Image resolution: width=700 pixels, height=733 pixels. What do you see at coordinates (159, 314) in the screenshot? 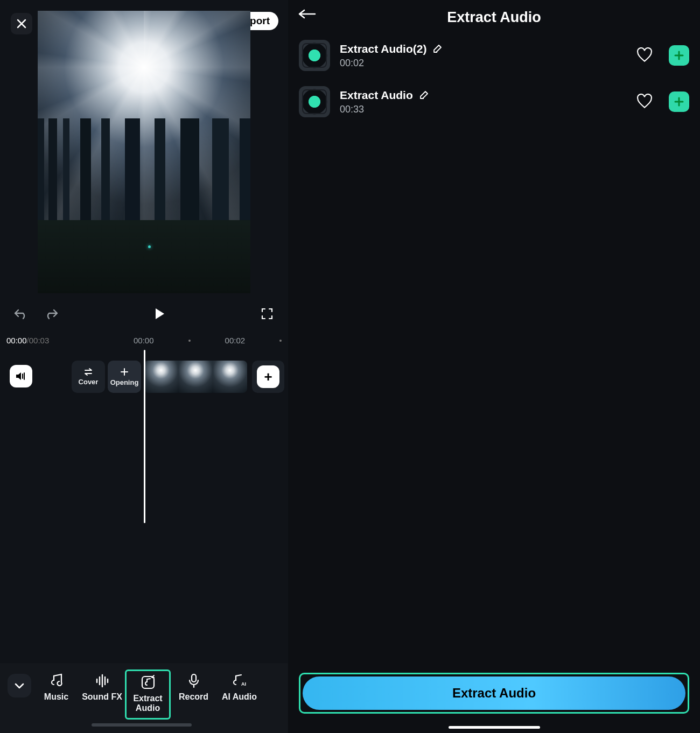
I see `play-button` at bounding box center [159, 314].